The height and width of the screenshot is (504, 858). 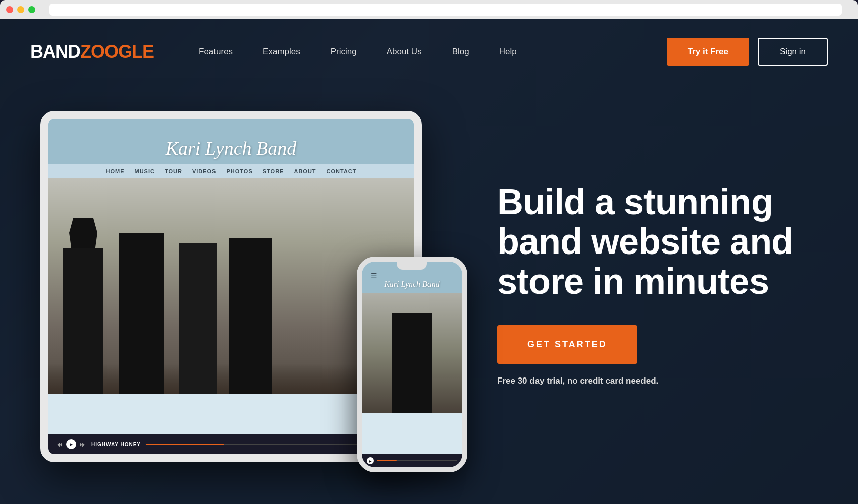 I want to click on nav-features: Features, so click(x=216, y=52).